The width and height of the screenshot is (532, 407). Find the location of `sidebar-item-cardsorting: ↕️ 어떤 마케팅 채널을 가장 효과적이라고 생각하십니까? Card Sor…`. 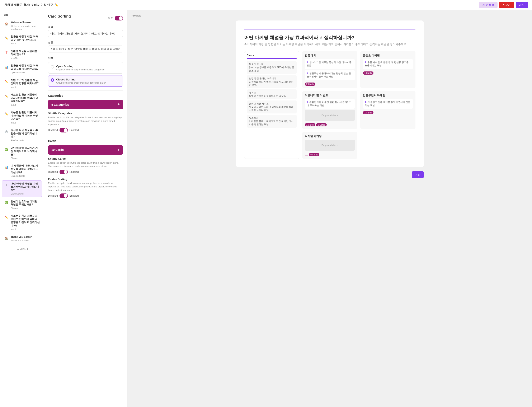

sidebar-item-cardsorting: ↕️ 어떤 마케팅 채널을 가장 효과적이라고 생각하십니까? Card Sor… is located at coordinates (22, 189).